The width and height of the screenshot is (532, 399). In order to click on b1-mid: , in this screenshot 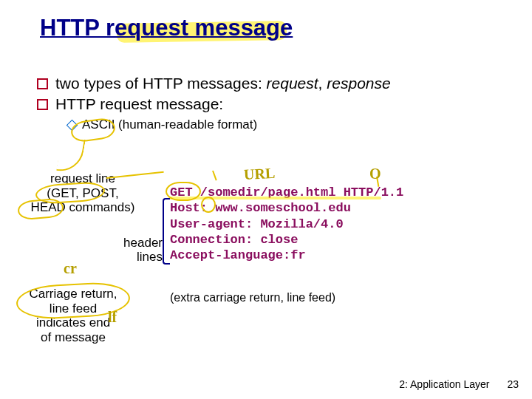, I will do `click(323, 83)`.